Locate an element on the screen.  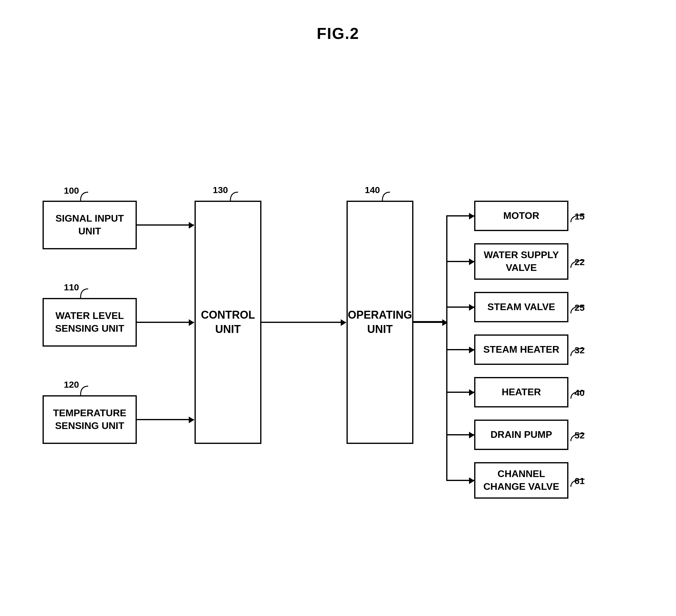
ref-130-tick is located at coordinates (230, 195).